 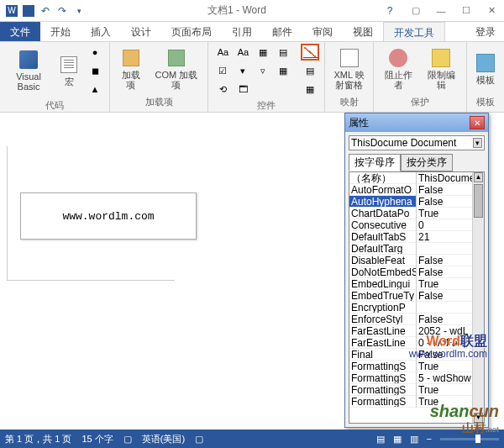 I want to click on legacy-tools-icon: 🗔, so click(x=243, y=89).